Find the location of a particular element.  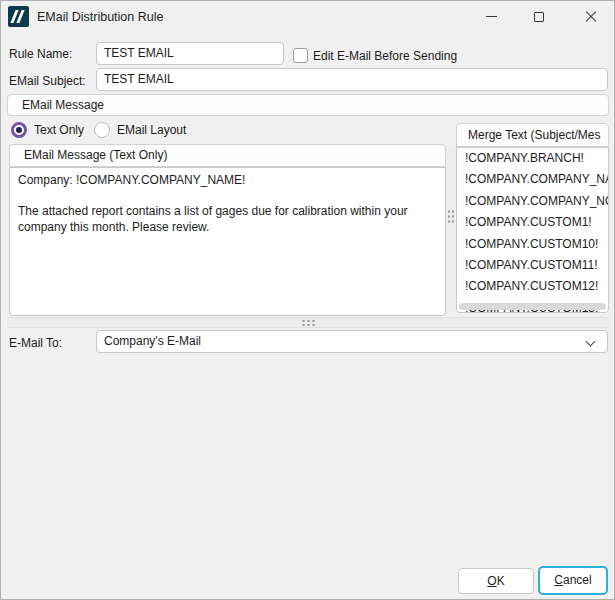

email-to-selected-value: Company's E-Mail is located at coordinates (152, 341).